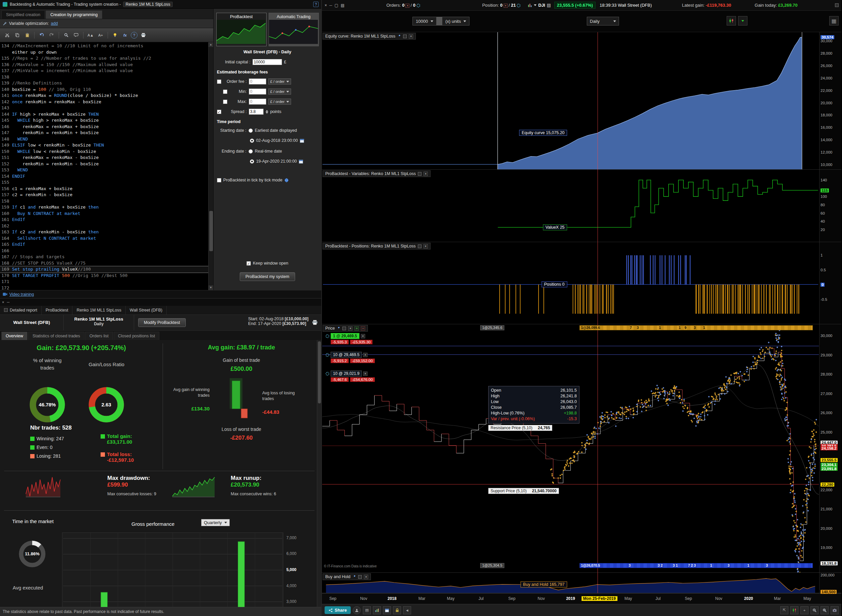  I want to click on code-line: 142once renkoMin = renkoMax - boxSize, so click(107, 102).